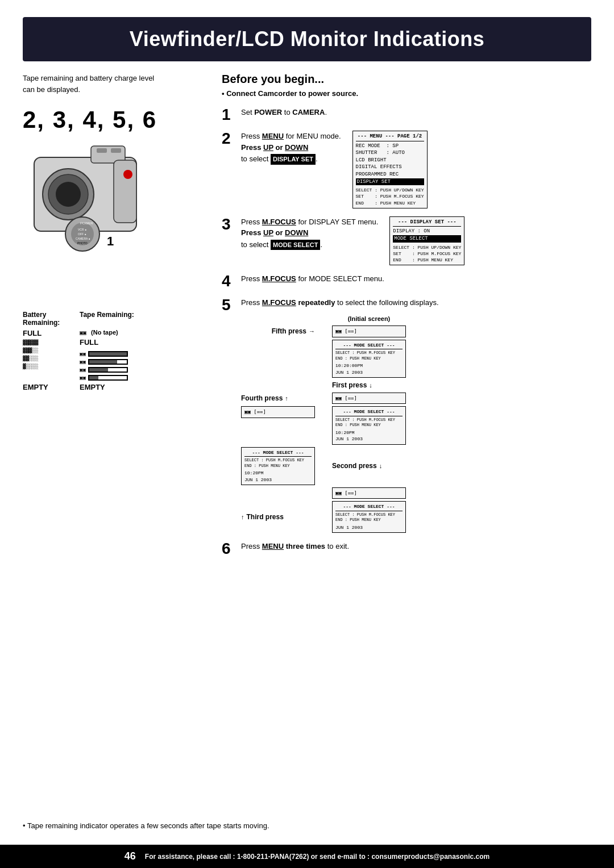  Describe the element at coordinates (114, 84) in the screenshot. I see `intro-text: Tape remaining and battery charge level …` at that location.